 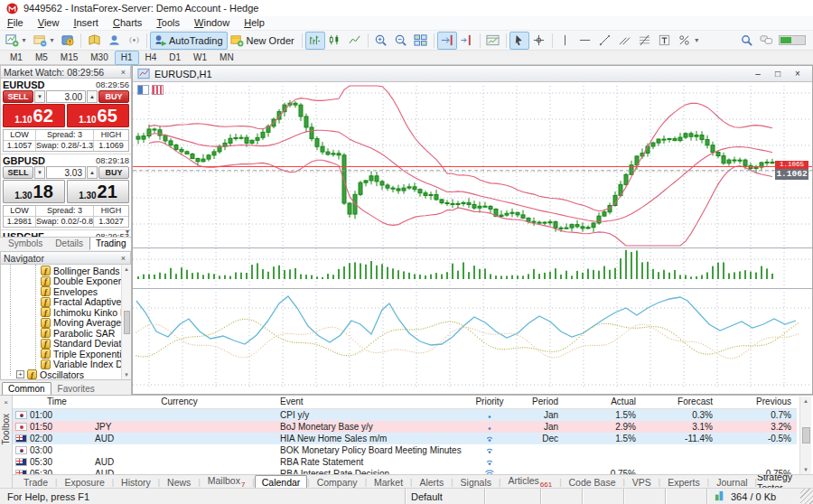 I want to click on column-header: Previous, so click(x=757, y=403).